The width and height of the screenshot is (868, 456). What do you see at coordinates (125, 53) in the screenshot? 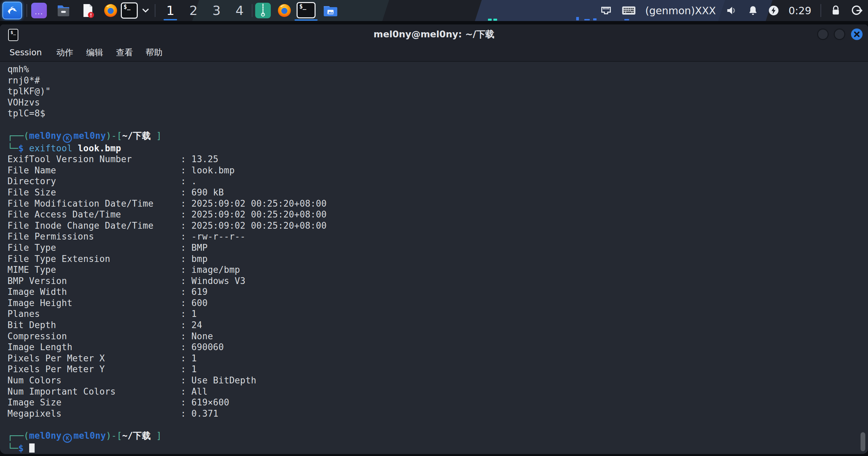
I see `menu-view: 查看` at bounding box center [125, 53].